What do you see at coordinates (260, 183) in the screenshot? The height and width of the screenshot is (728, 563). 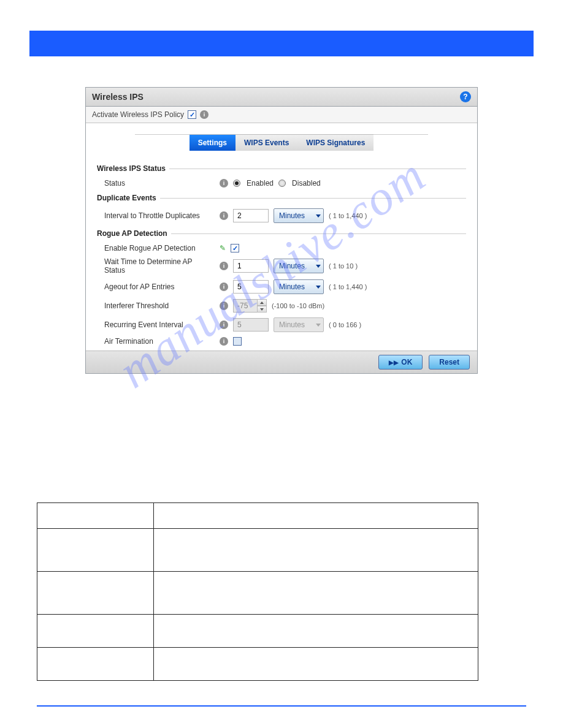 I see `enabled-label: Enabled` at bounding box center [260, 183].